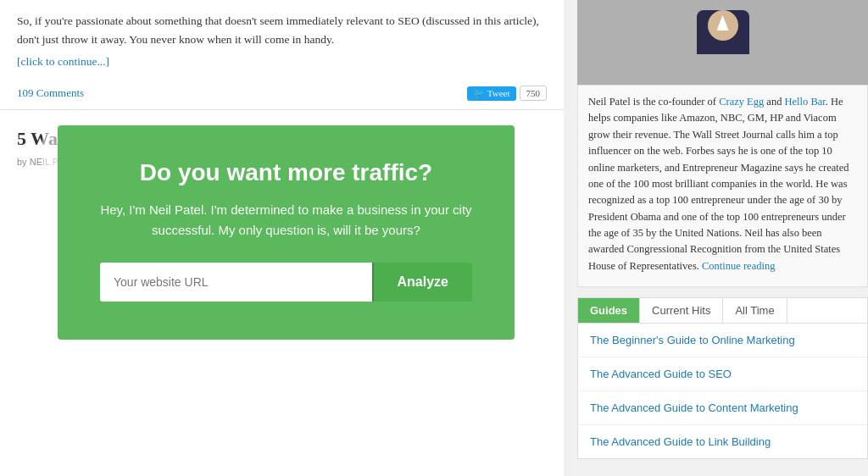  I want to click on comments-link: 109 Comments, so click(51, 93).